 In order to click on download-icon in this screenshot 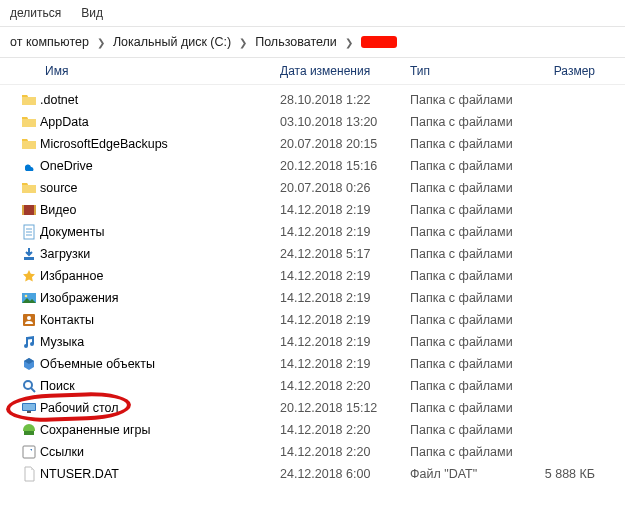, I will do `click(29, 254)`.